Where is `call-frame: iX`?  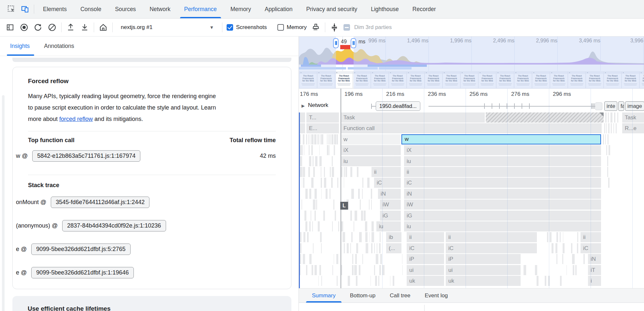
call-frame: iX is located at coordinates (503, 150).